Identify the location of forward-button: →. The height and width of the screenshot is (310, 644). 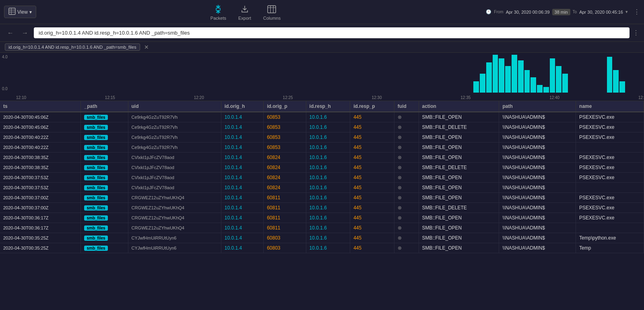
(25, 33).